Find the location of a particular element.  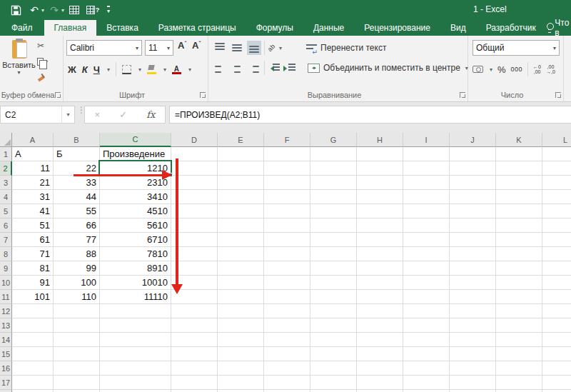

paste-button: Вставить ▾ is located at coordinates (19, 62).